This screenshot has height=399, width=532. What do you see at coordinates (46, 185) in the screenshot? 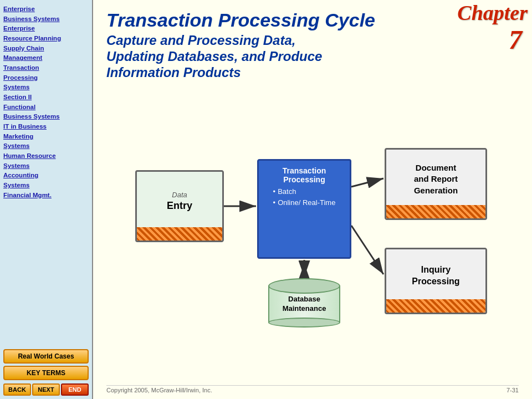
I see `sidebar-item-systems4: Systems` at bounding box center [46, 185].